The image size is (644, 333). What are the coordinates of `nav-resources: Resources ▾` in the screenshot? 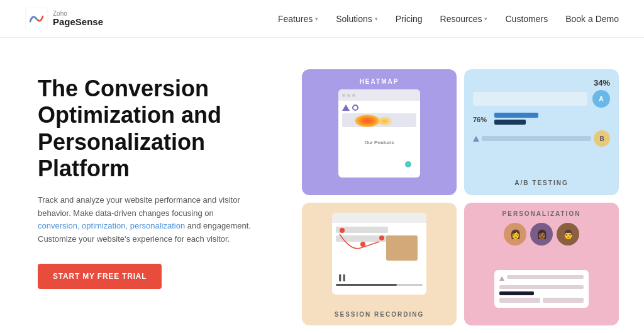 It's located at (464, 19).